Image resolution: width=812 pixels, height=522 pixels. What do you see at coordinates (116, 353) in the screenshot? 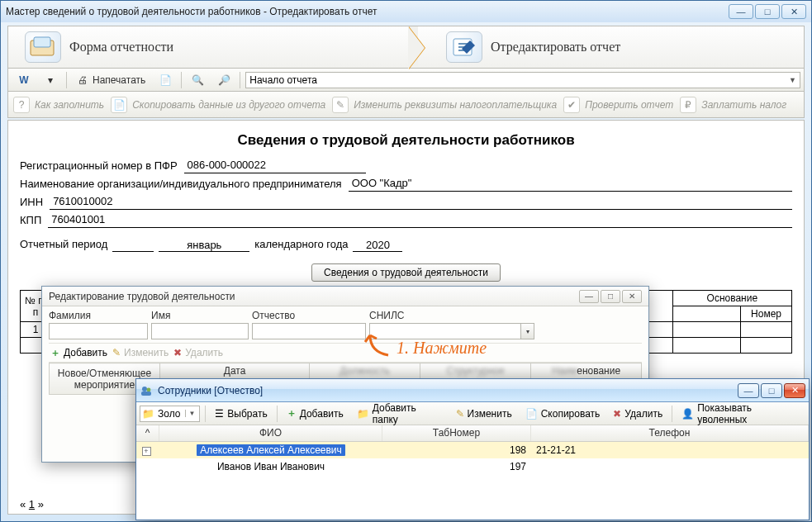
I see `pencil-icon: ✎` at bounding box center [116, 353].